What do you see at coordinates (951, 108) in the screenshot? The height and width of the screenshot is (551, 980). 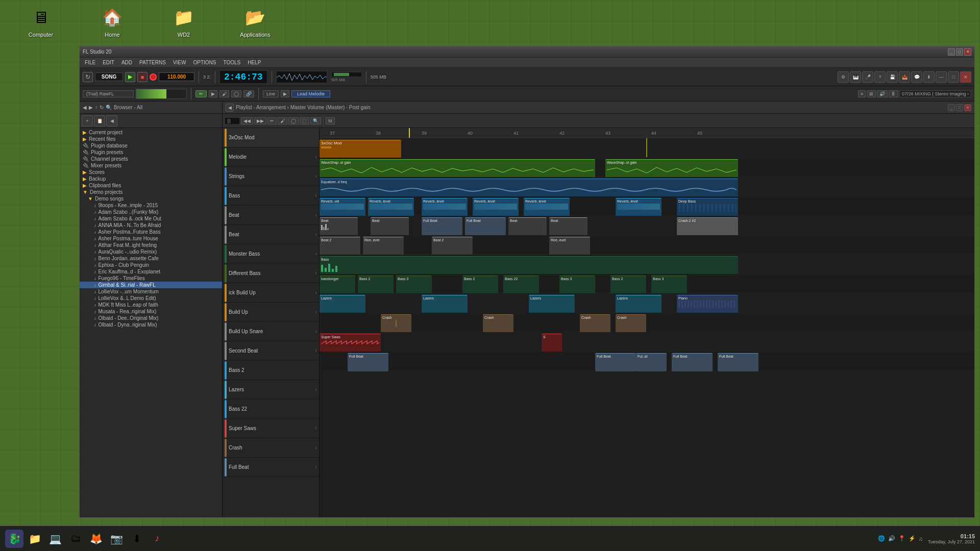 I see `playlist-minimize: _` at bounding box center [951, 108].